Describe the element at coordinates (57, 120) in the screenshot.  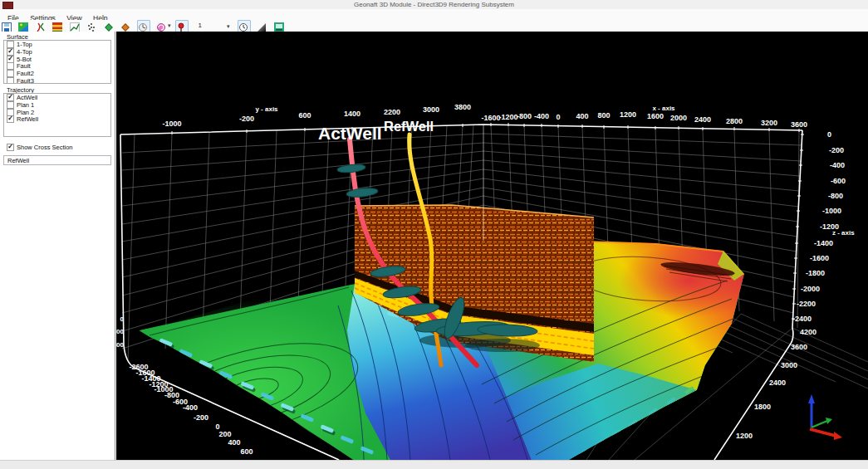
I see `trajectory-item-refwell: ✓RefWell` at that location.